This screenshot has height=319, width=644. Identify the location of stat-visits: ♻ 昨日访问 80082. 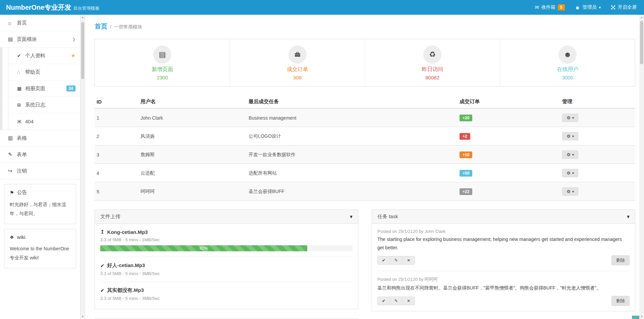
(433, 63).